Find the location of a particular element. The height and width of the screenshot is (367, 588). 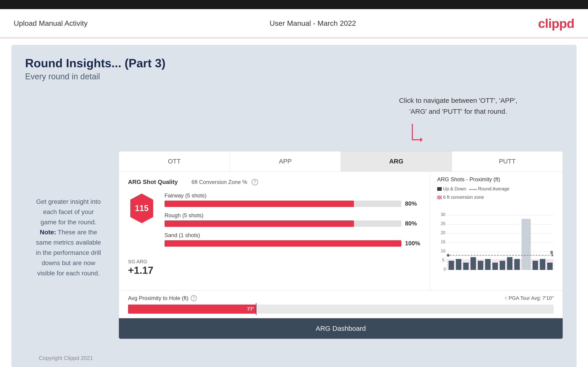

annotation-area: Click to navigate between 'OTT', 'APP','… is located at coordinates (294, 106).